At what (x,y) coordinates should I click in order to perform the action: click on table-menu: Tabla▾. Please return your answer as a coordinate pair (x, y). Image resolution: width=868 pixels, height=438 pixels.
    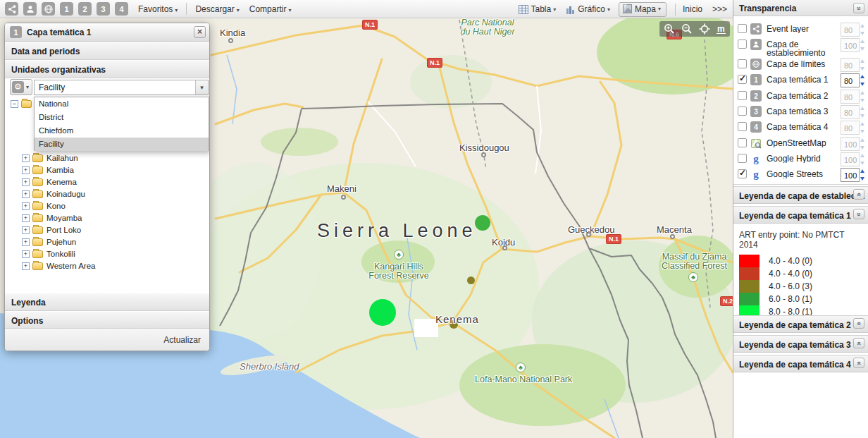
    Looking at the image, I should click on (538, 9).